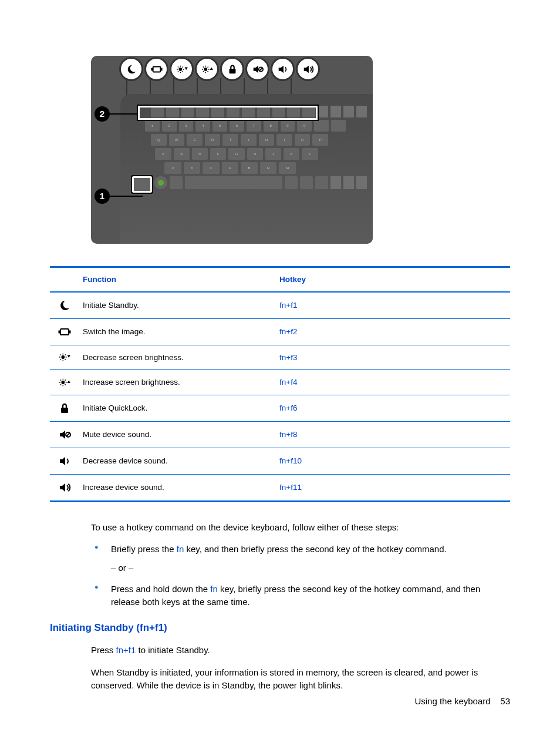  I want to click on table-row: Decrease device sound.fn+f10, so click(280, 461).